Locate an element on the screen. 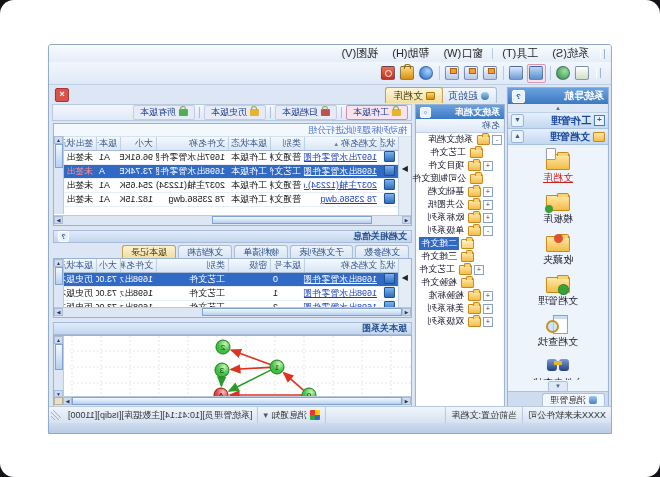  sidebar-help-button: ? is located at coordinates (518, 96).